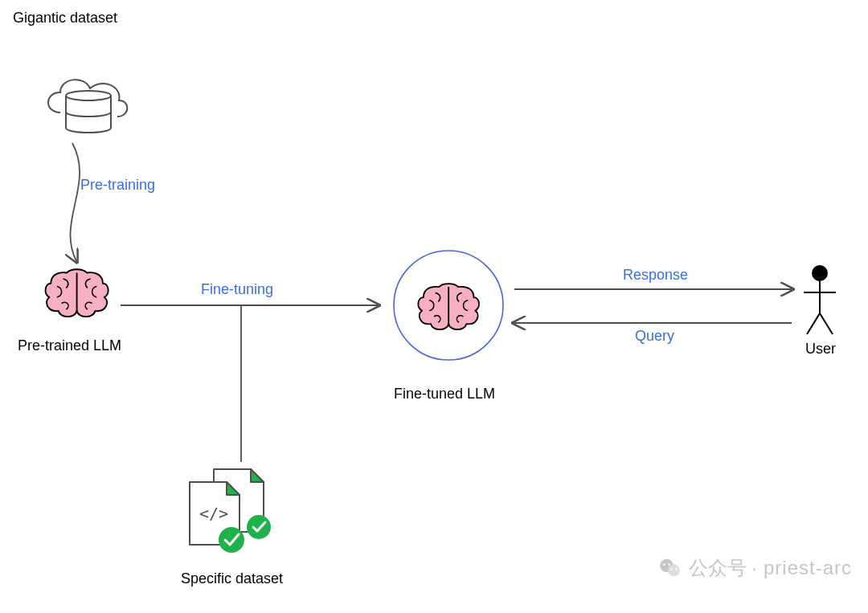 The width and height of the screenshot is (868, 613). I want to click on pretraining-label: Pre-training, so click(117, 185).